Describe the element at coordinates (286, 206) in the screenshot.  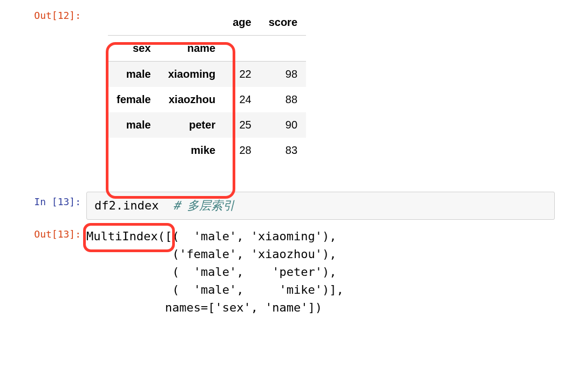
I see `input-cell-13: In [13]: df2.index # 多层索引` at that location.